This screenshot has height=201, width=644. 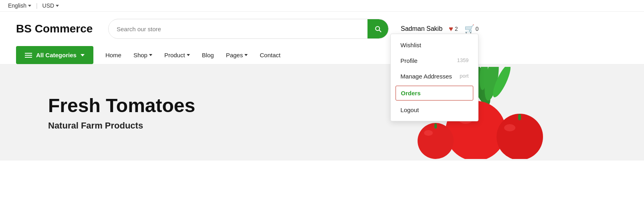 I want to click on hero-text: Fresh Tomatoes Natural Farm Products, so click(x=122, y=113).